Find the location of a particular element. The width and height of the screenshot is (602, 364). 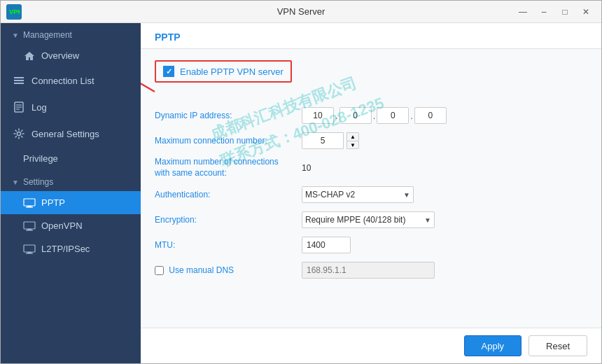

app-logo: VPN is located at coordinates (14, 12).